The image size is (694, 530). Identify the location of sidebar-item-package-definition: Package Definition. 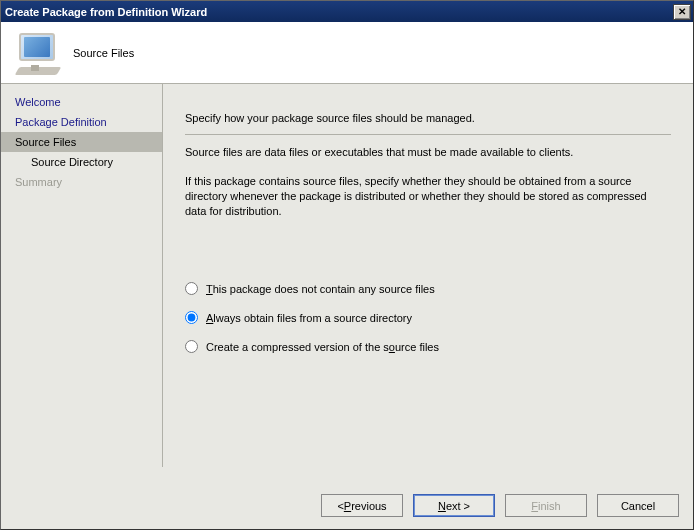
(82, 122).